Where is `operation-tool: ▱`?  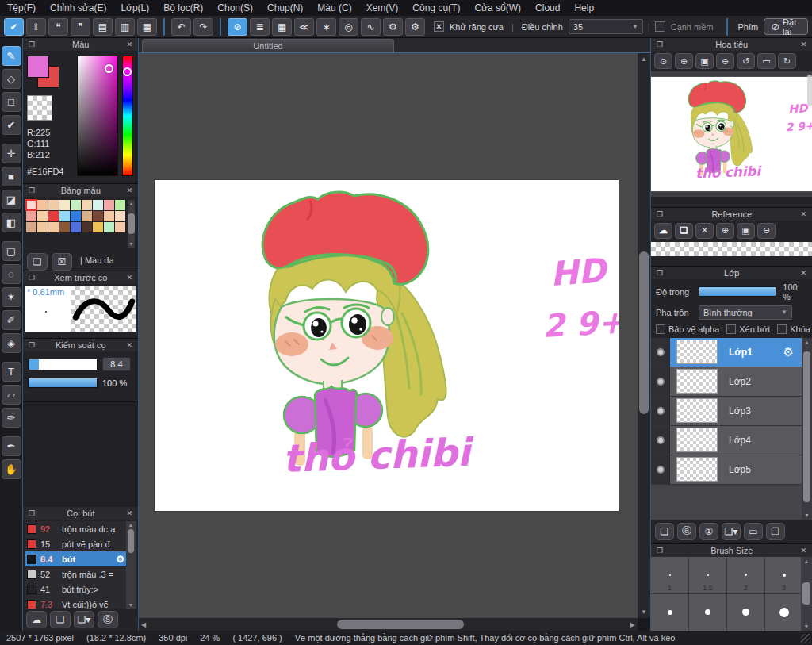
operation-tool: ▱ is located at coordinates (11, 395).